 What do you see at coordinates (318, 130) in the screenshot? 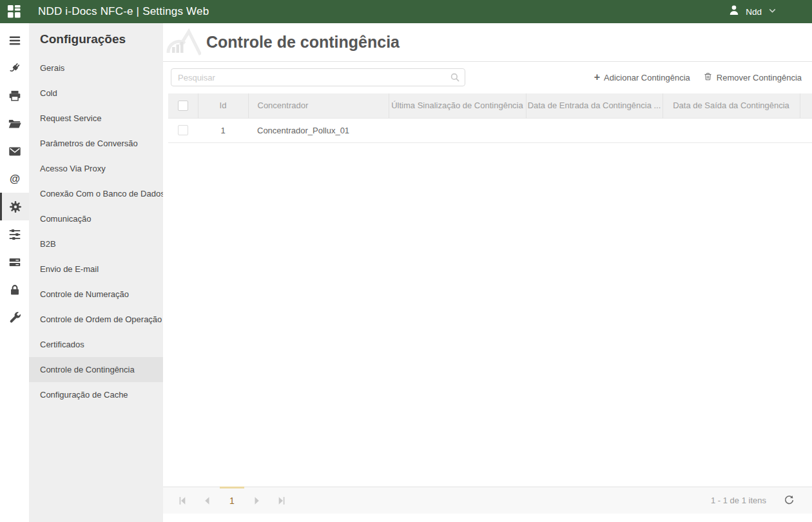
I see `cell-concentrador: Concentrador_Pollux_01` at bounding box center [318, 130].